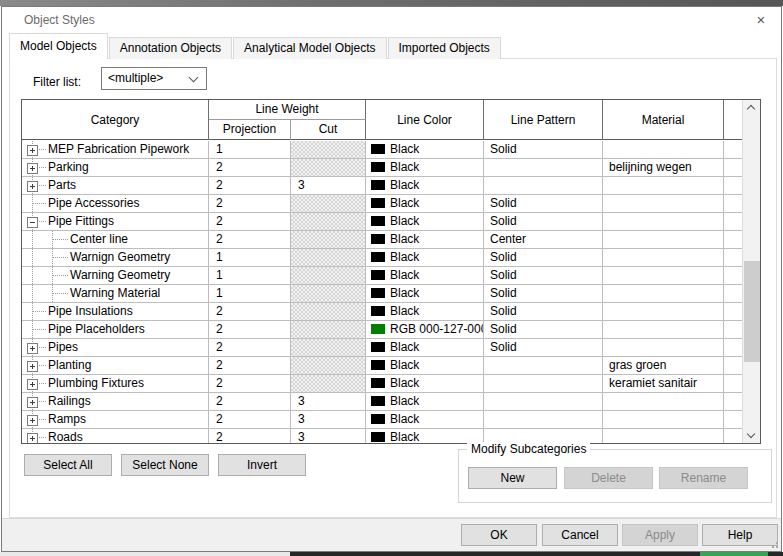  What do you see at coordinates (116, 348) in the screenshot?
I see `category-cell: Pipes` at bounding box center [116, 348].